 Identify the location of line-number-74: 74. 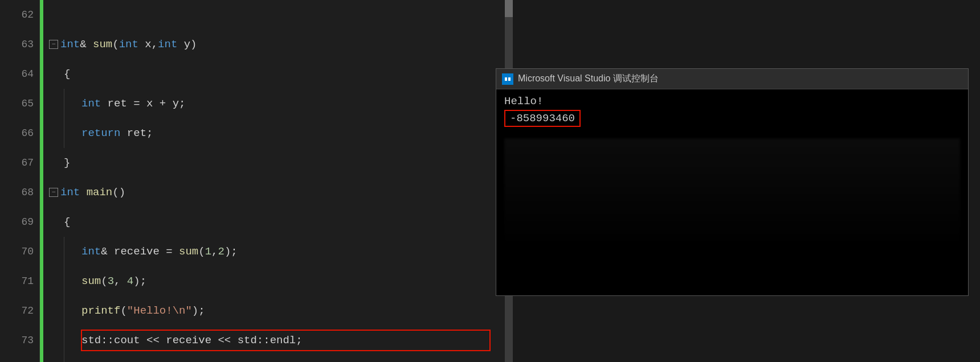
(19, 359).